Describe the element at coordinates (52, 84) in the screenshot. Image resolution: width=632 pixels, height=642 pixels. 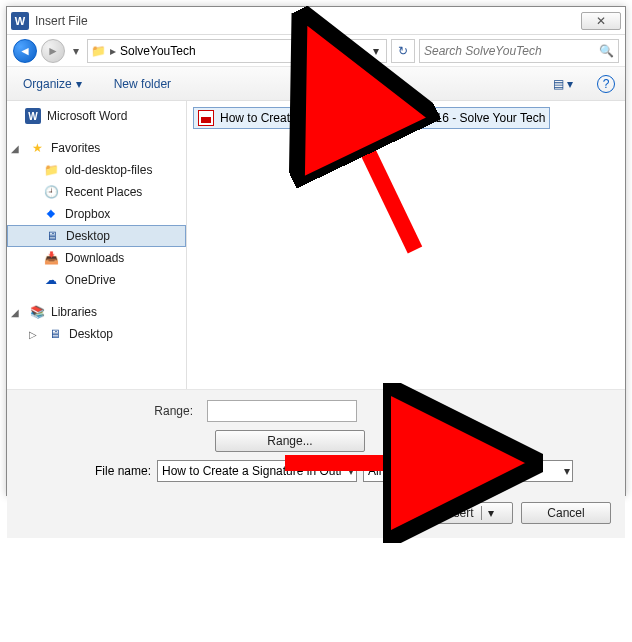
I see `organize-button: Organize ▾` at that location.